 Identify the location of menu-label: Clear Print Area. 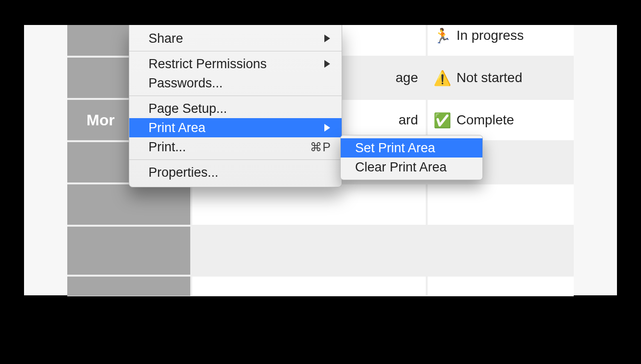
(401, 167).